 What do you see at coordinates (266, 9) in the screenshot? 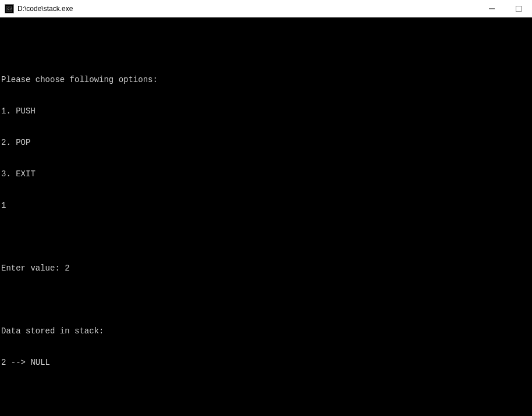
I see `window-titlebar: C:\ D:\code\stack.exe` at bounding box center [266, 9].